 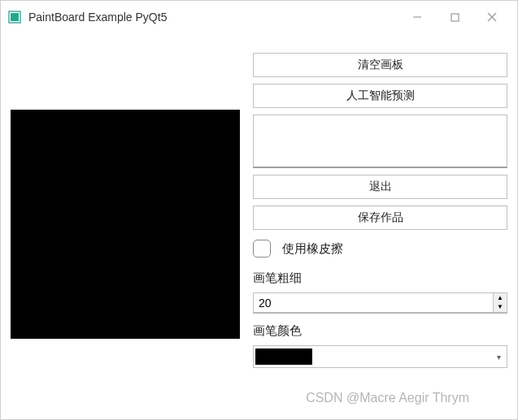 I want to click on eraser-label: 使用橡皮擦, so click(x=312, y=249).